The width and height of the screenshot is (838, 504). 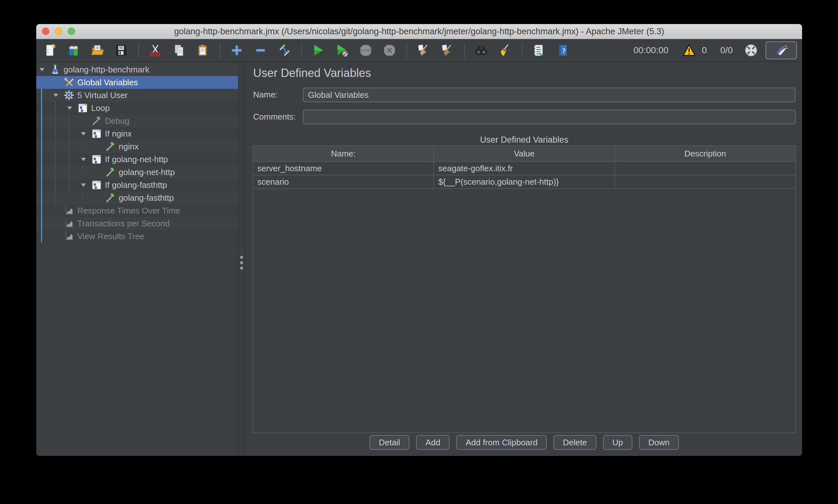 I want to click on table-cell: ${__P(scenario,golang-net-http)}, so click(x=525, y=182).